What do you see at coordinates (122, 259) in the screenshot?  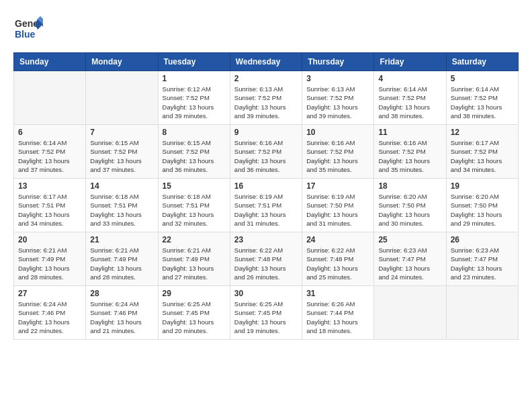 I see `calendar-cell: 21Sunrise: 6:21 AM Sunset: 7:49 PM Dayli…` at bounding box center [122, 259].